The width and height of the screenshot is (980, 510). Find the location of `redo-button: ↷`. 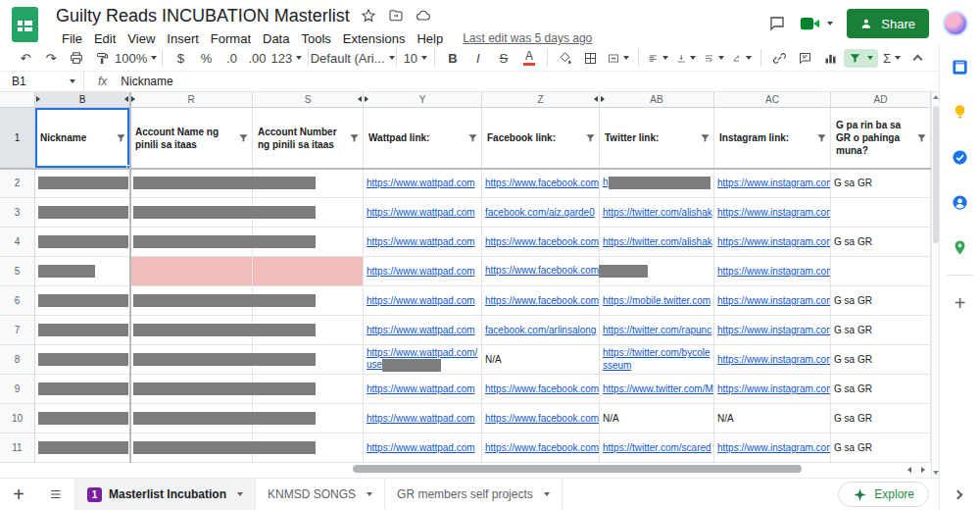

redo-button: ↷ is located at coordinates (51, 58).